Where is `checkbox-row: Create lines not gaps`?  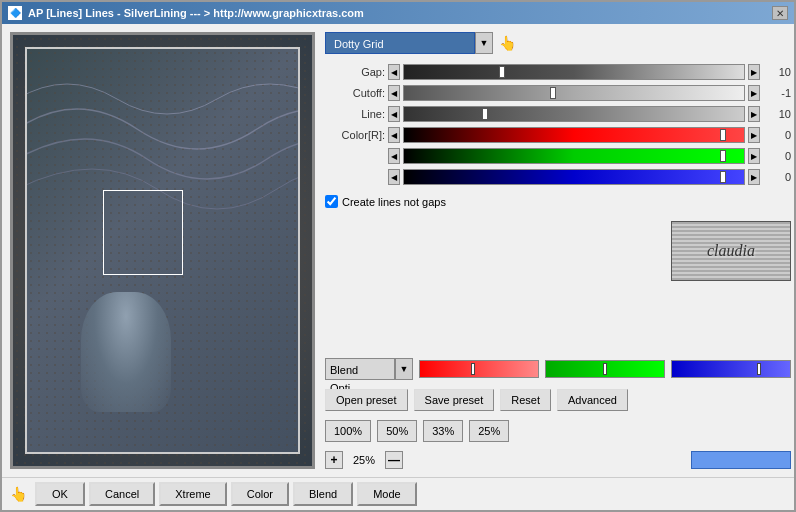 checkbox-row: Create lines not gaps is located at coordinates (558, 202).